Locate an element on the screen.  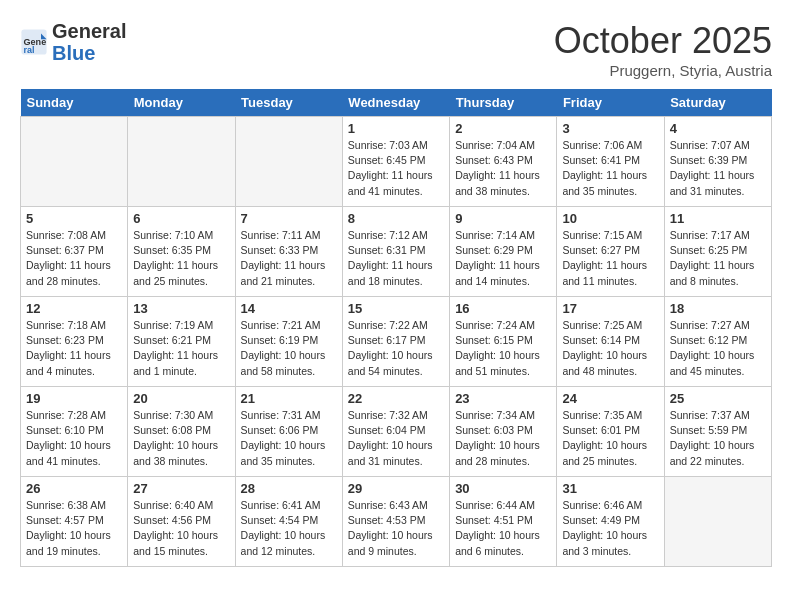
cell-info: Sunrise: 7:35 AMSunset: 6:01 PMDaylight:… is located at coordinates (610, 438).